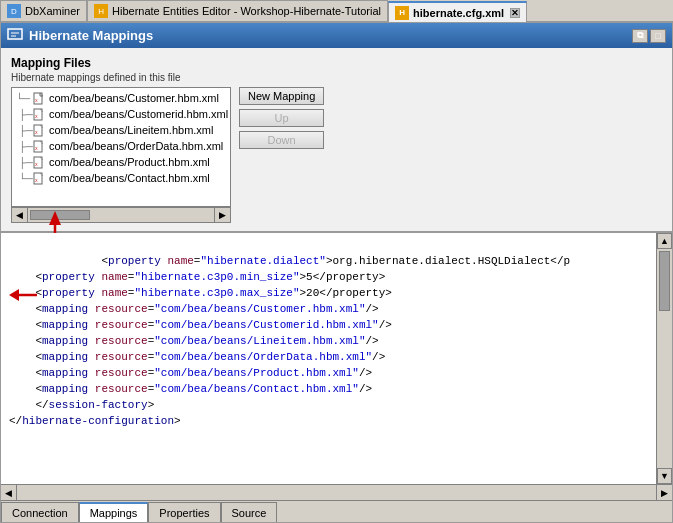 The width and height of the screenshot is (673, 523). Describe the element at coordinates (39, 178) in the screenshot. I see `file-icon-5: X` at that location.